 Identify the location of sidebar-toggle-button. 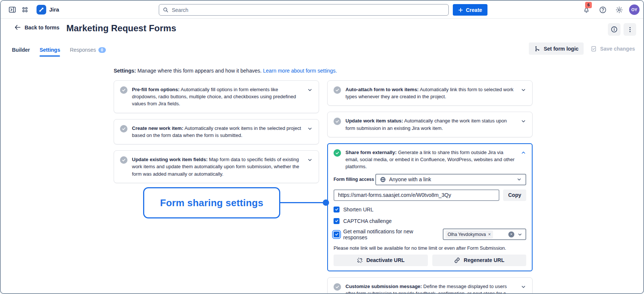
(12, 10).